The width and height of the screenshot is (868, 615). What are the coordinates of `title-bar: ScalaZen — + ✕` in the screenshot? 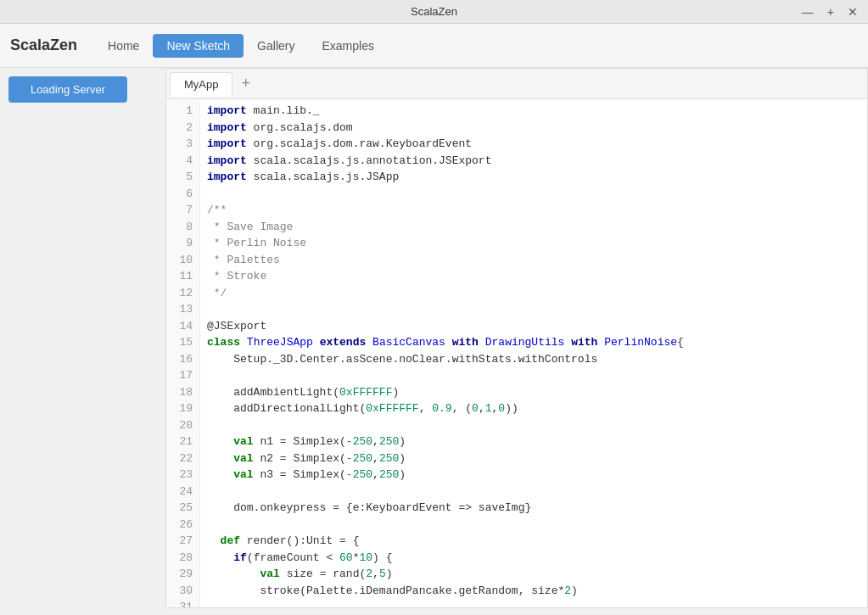 It's located at (434, 12).